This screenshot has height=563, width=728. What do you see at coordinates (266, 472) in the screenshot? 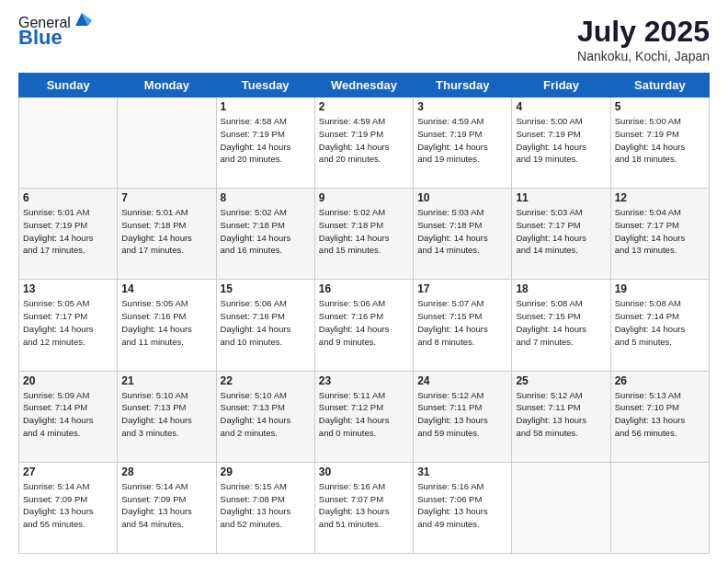
I see `day-number: 29` at bounding box center [266, 472].